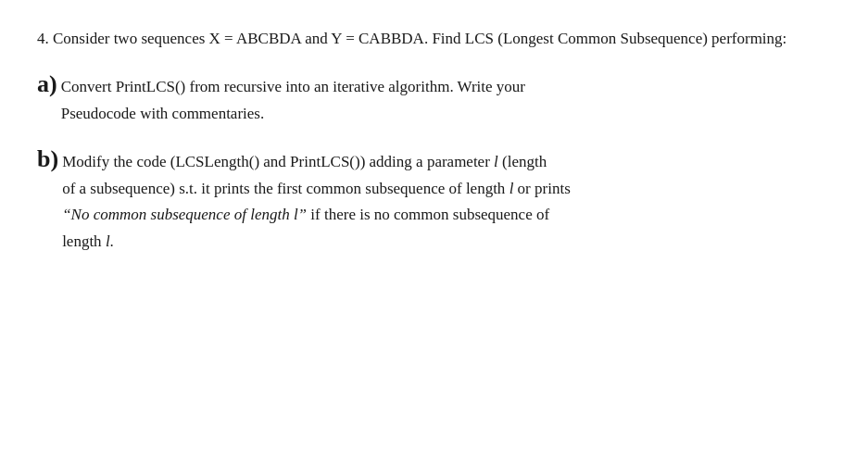 The image size is (868, 464). Describe the element at coordinates (283, 189) in the screenshot. I see `part-b-text-line3: of a subsequence) s.t. it prints the fir…` at that location.